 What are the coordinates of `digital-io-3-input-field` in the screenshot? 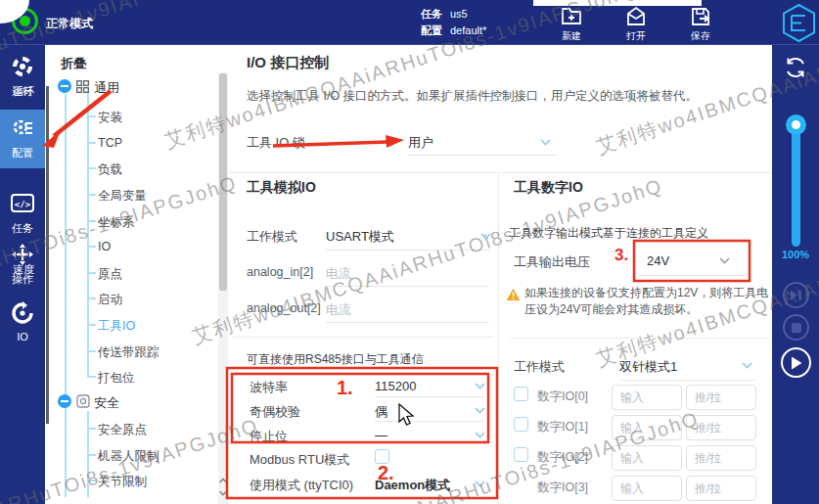 It's located at (647, 488).